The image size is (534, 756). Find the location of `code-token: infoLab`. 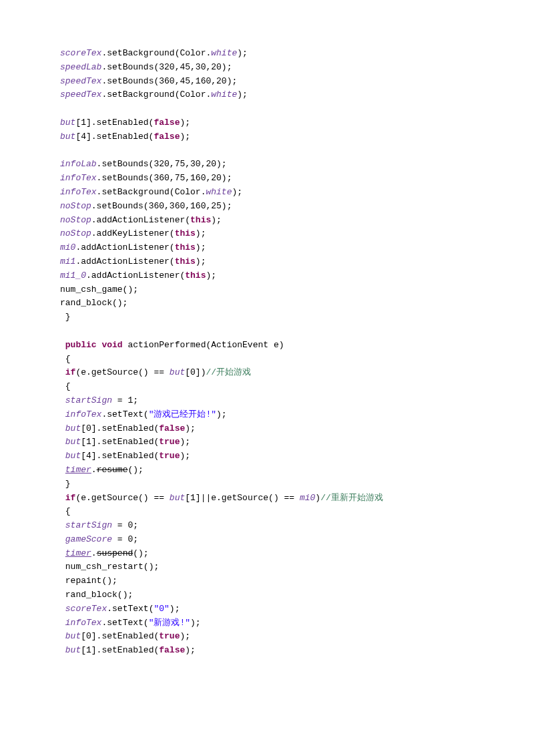

code-token: infoLab is located at coordinates (79, 164).